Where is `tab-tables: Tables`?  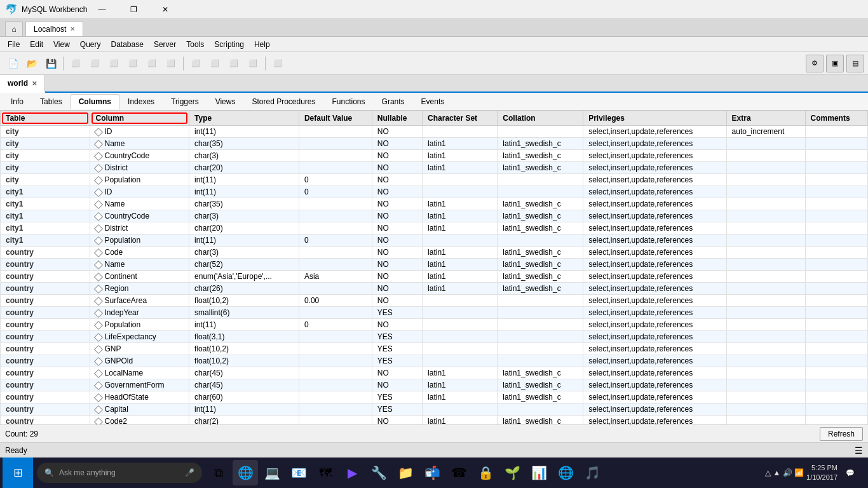
tab-tables: Tables is located at coordinates (51, 102).